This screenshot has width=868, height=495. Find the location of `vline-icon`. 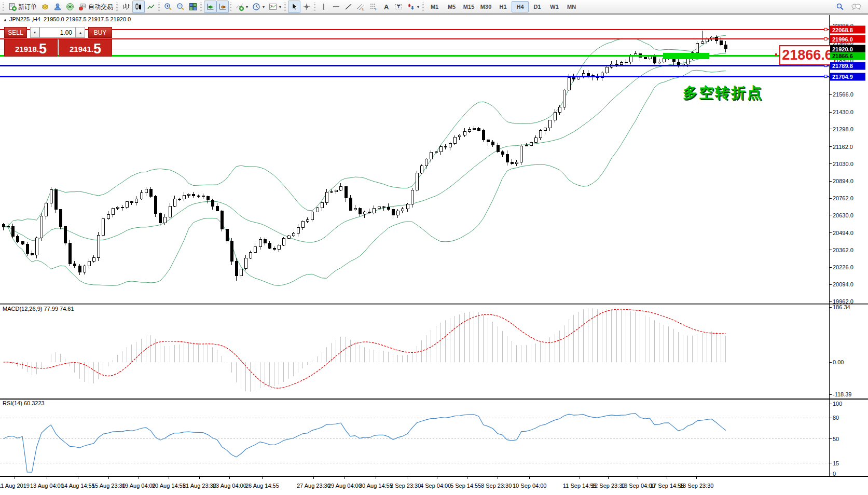

vline-icon is located at coordinates (324, 7).